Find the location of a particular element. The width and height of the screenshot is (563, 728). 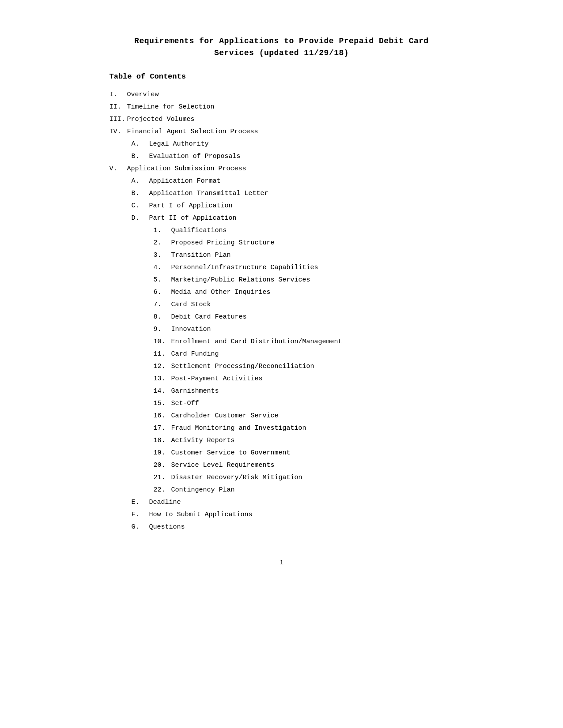

toc-item-label: 20. is located at coordinates (162, 465).